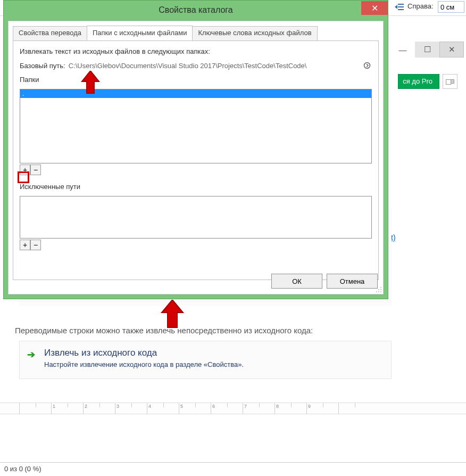  Describe the element at coordinates (400, 7) in the screenshot. I see `indent-right-icon` at that location.